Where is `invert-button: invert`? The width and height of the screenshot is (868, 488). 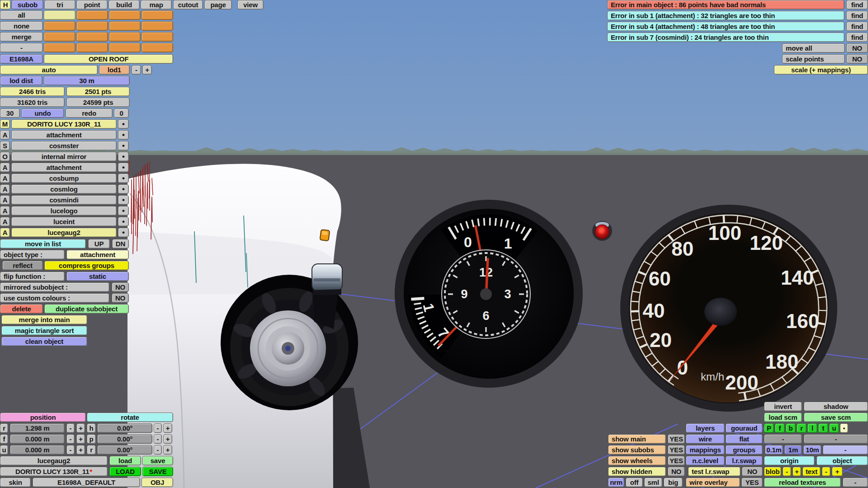
invert-button: invert is located at coordinates (783, 407).